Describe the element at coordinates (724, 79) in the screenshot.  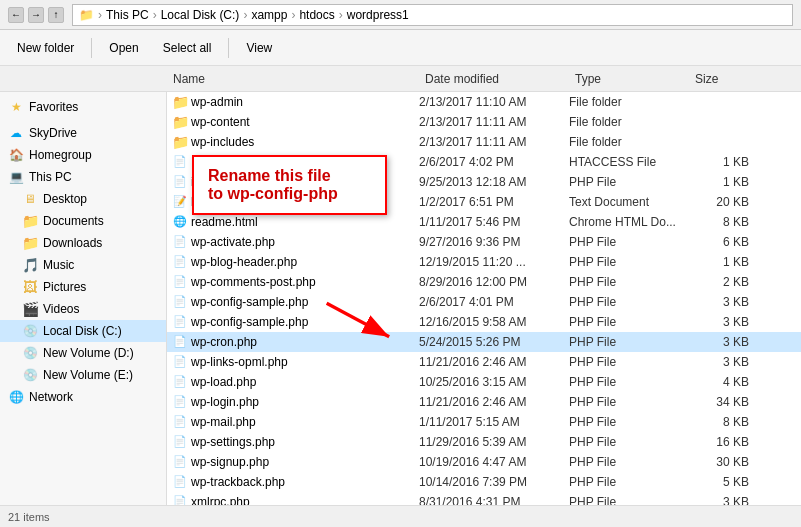
I see `col-header-size: Size` at that location.